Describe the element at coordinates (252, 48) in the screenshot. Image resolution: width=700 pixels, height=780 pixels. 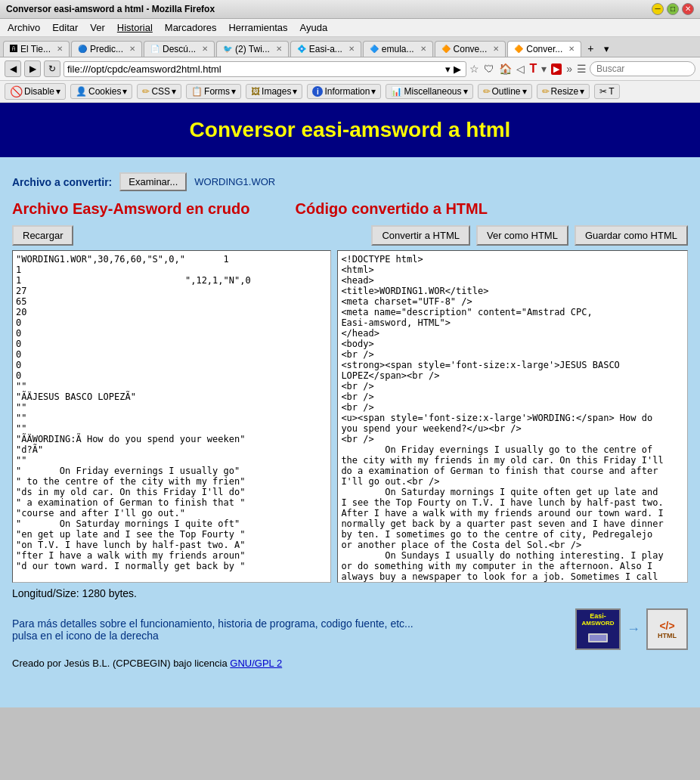
I see `tab-3: 🐦 (2) Twi... ✕` at that location.